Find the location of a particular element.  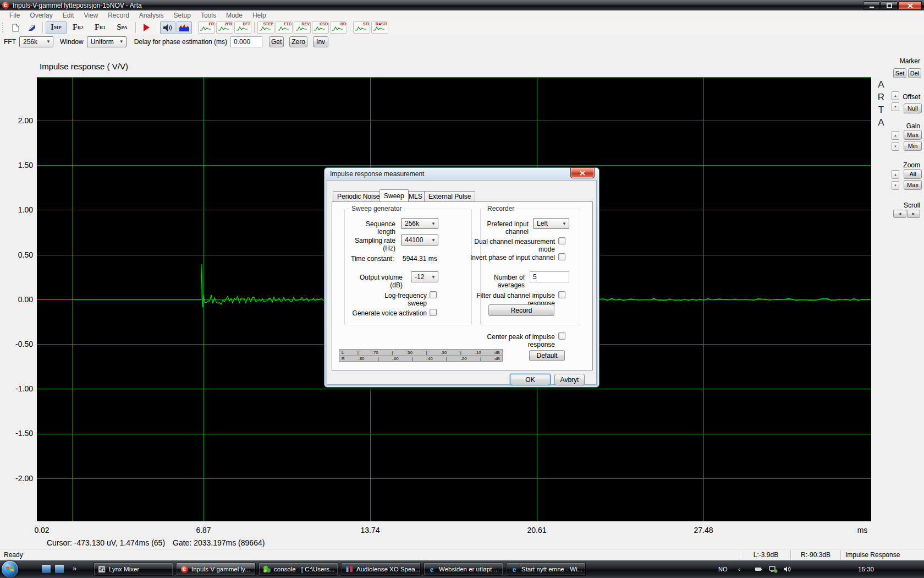

analysis-sti-button: STI is located at coordinates (362, 28).